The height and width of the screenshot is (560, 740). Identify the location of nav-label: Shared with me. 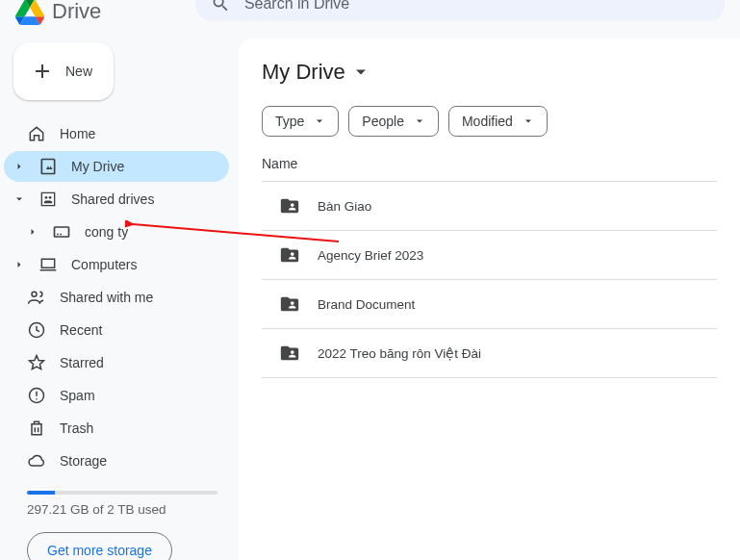
(106, 297).